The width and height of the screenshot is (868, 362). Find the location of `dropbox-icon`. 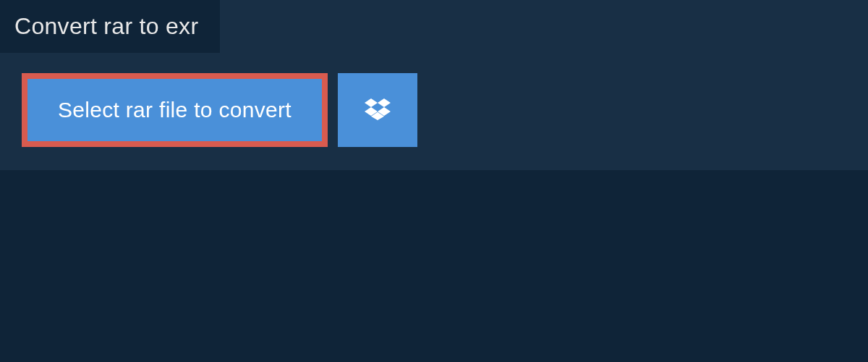

dropbox-icon is located at coordinates (378, 110).